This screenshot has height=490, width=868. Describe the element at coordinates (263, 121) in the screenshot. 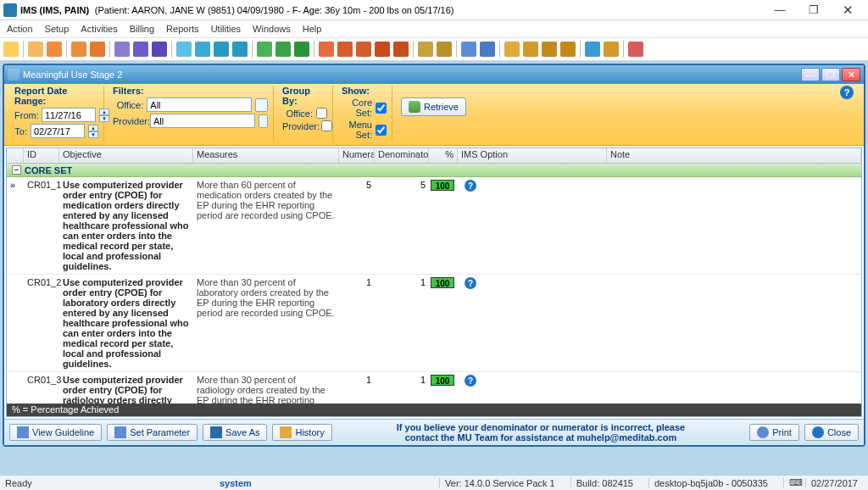

I see `provider-lookup-icon` at that location.